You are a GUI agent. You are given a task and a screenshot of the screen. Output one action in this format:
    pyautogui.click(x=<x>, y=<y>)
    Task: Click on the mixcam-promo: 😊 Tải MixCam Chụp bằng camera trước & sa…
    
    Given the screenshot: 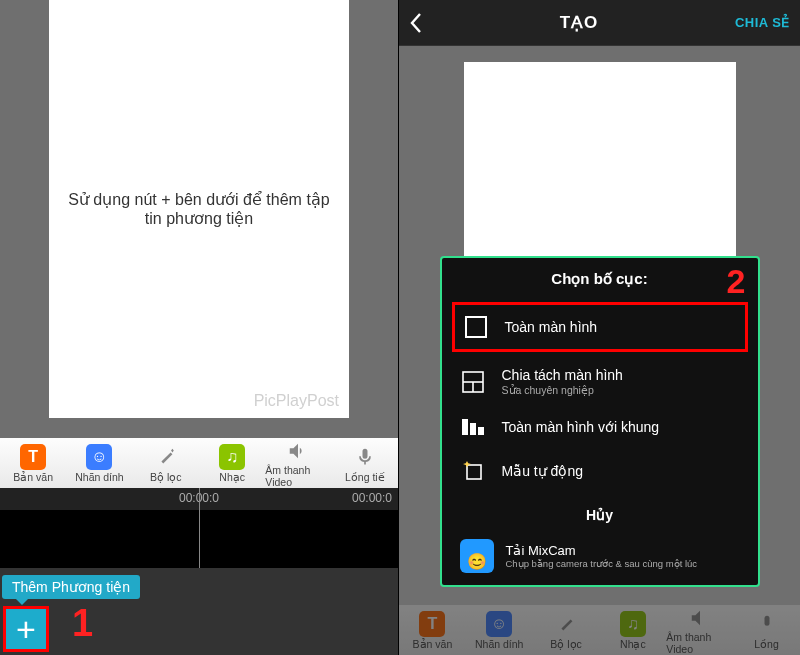 What is the action you would take?
    pyautogui.click(x=600, y=556)
    